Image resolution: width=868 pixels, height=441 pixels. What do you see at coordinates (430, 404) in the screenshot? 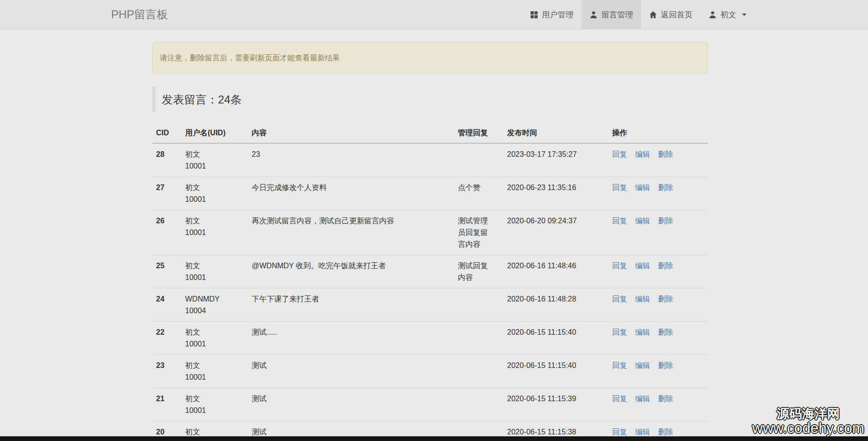
I see `table-row: 21初文10001测试2020-06-15 11:15:39回复编辑删除` at bounding box center [430, 404].